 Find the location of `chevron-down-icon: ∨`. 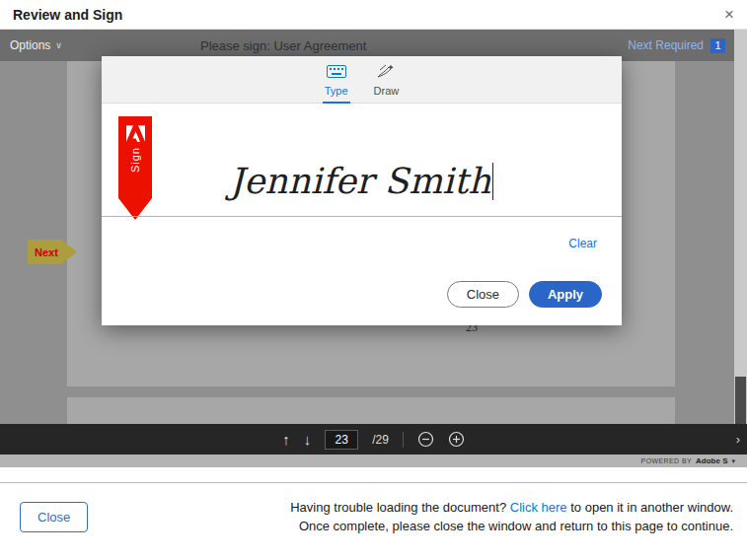

chevron-down-icon: ∨ is located at coordinates (59, 45).